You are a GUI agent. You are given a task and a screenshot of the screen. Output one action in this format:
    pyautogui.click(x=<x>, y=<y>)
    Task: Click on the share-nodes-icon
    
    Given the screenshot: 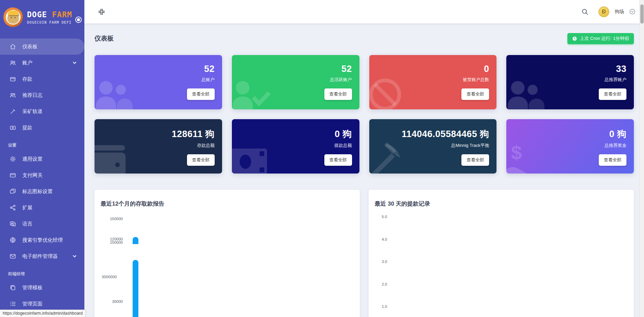 What is the action you would take?
    pyautogui.click(x=13, y=208)
    